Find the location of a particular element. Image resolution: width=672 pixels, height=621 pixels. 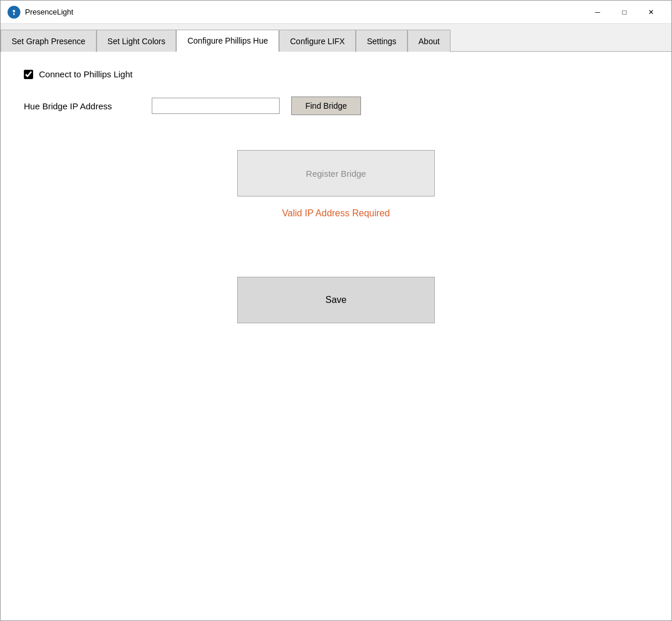

connect-checkbox is located at coordinates (28, 74).